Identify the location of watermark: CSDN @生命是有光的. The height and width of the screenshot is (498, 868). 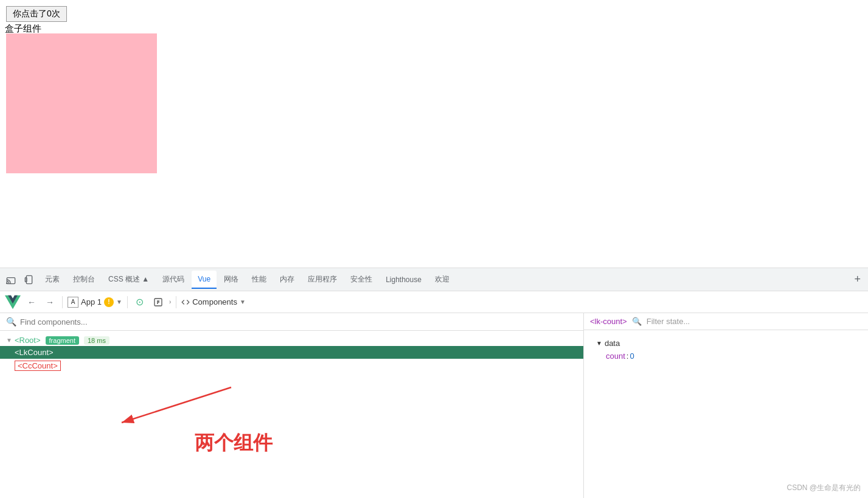
(824, 488).